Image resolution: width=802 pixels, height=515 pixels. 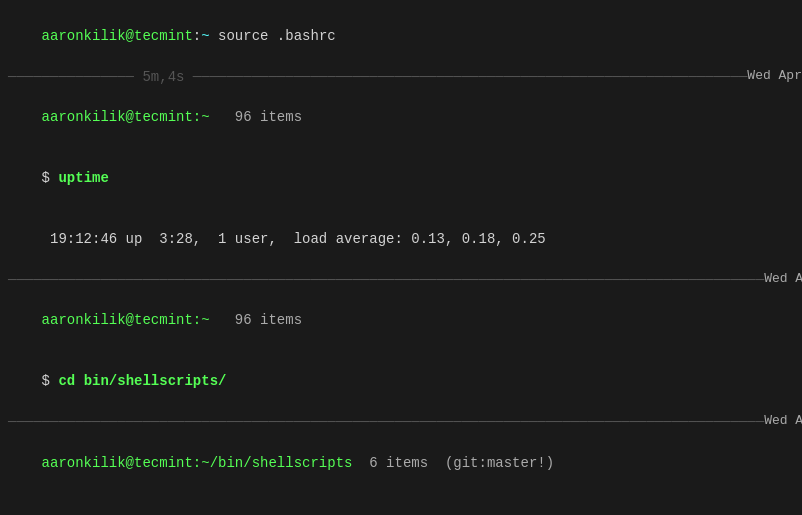 What do you see at coordinates (401, 320) in the screenshot?
I see `prompt-info-2: aaronkilik@tecmint:~ 96 items` at bounding box center [401, 320].